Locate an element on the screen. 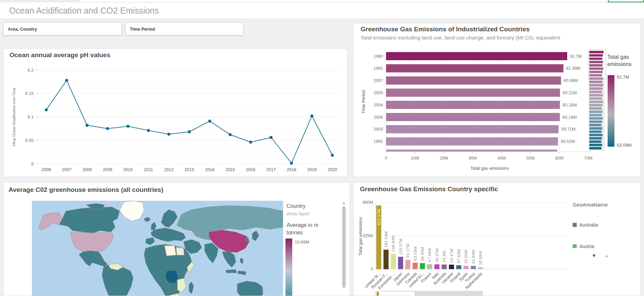 Image resolution: width=644 pixels, height=296 pixels. legend-scrollbar: ▲ is located at coordinates (344, 248).